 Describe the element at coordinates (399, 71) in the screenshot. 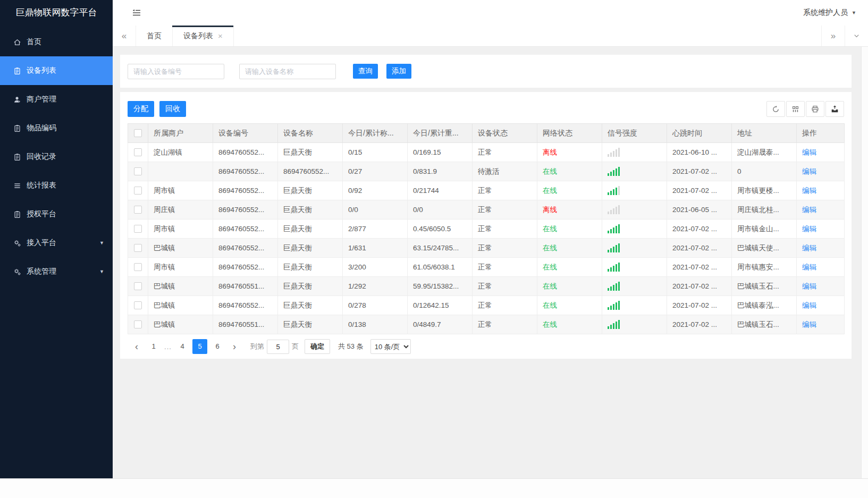

I see `add-button: 添加` at that location.